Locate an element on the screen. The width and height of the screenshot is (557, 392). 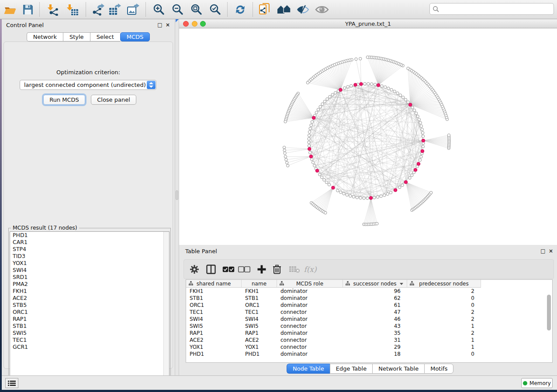
mcds-result-item: PMA2 is located at coordinates (90, 284).